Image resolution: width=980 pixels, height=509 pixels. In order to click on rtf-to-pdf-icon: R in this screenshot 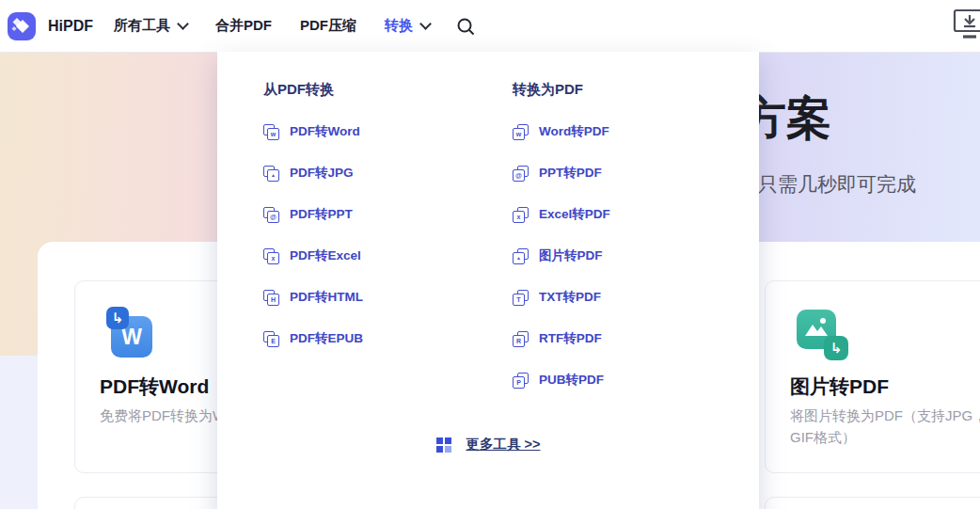, I will do `click(521, 339)`.